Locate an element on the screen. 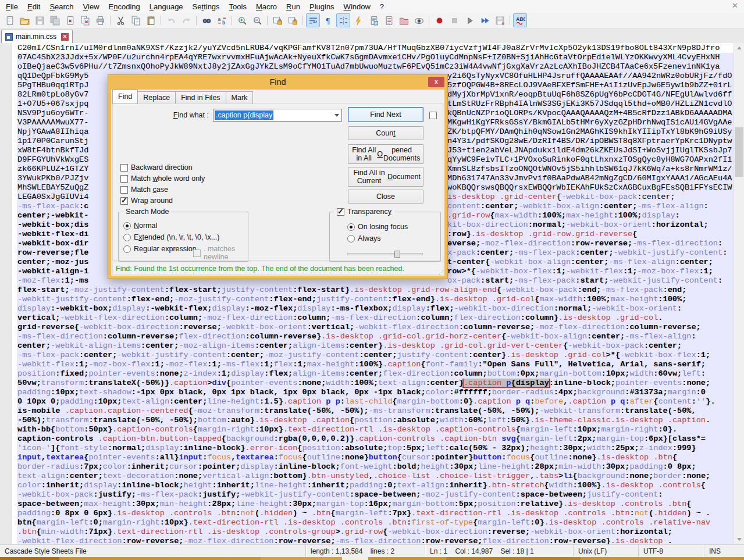 The image size is (744, 560). menu-macro: Macro is located at coordinates (266, 7).